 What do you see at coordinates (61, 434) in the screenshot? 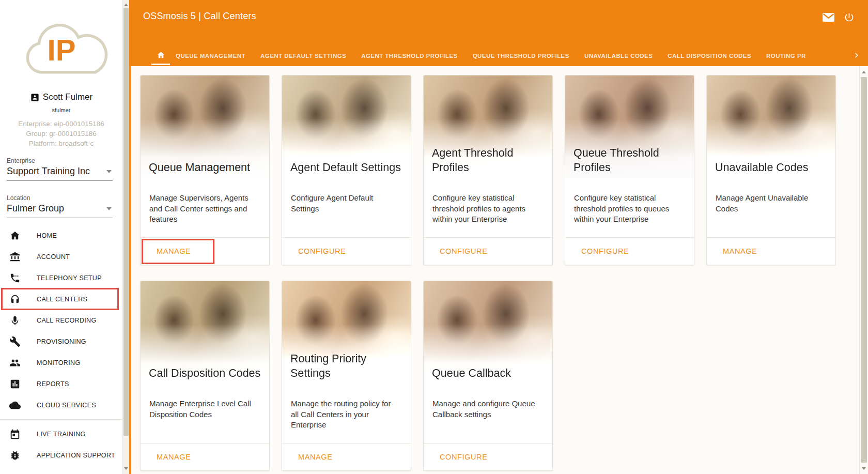
I see `sidebar-menu-item: LIVE TRAINING` at bounding box center [61, 434].